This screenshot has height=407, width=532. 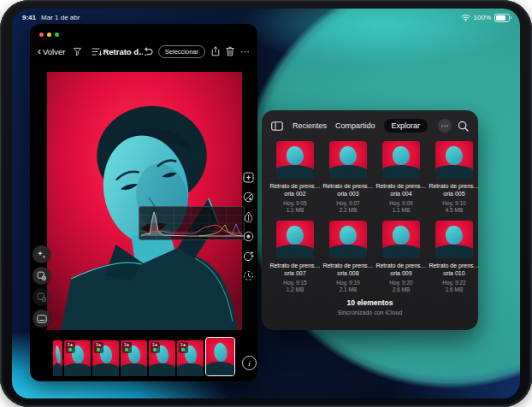 I want to click on file-time: Hoy, 9:22, so click(x=453, y=282).